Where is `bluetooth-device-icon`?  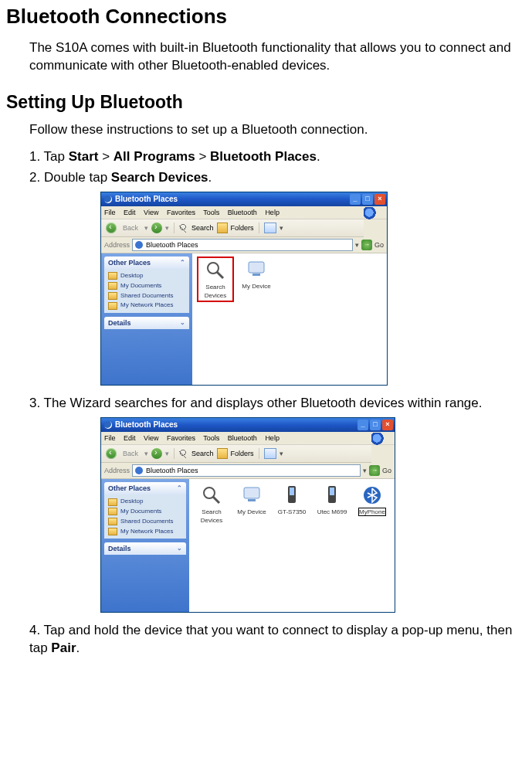
bluetooth-device-icon is located at coordinates (372, 495).